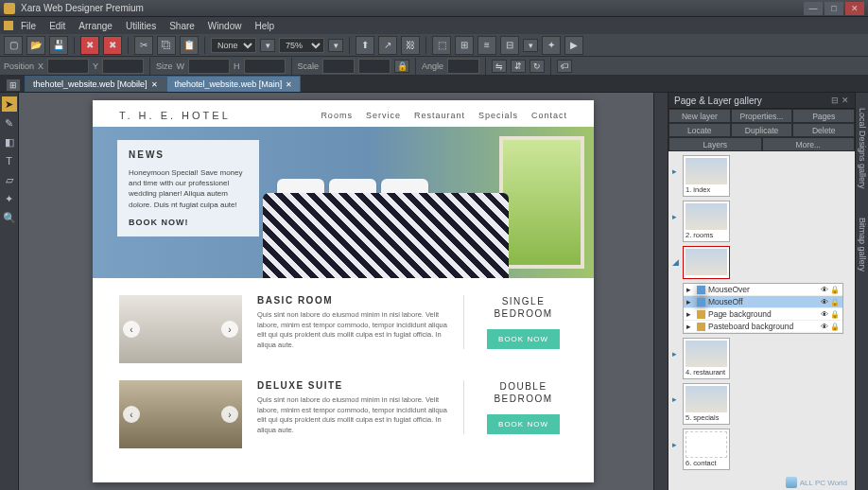 The width and height of the screenshot is (868, 490). What do you see at coordinates (410, 45) in the screenshot?
I see `chain-button: ⛓` at bounding box center [410, 45].